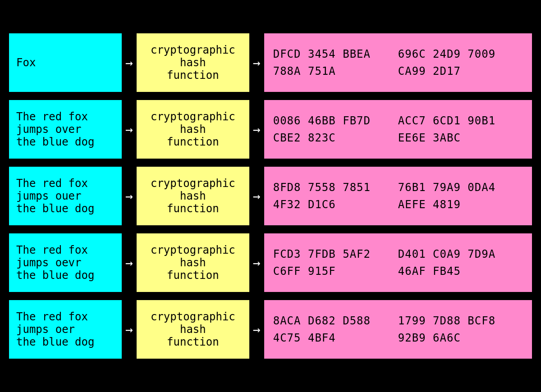 Image resolution: width=541 pixels, height=392 pixels. I want to click on arrow-right-5: →, so click(257, 330).